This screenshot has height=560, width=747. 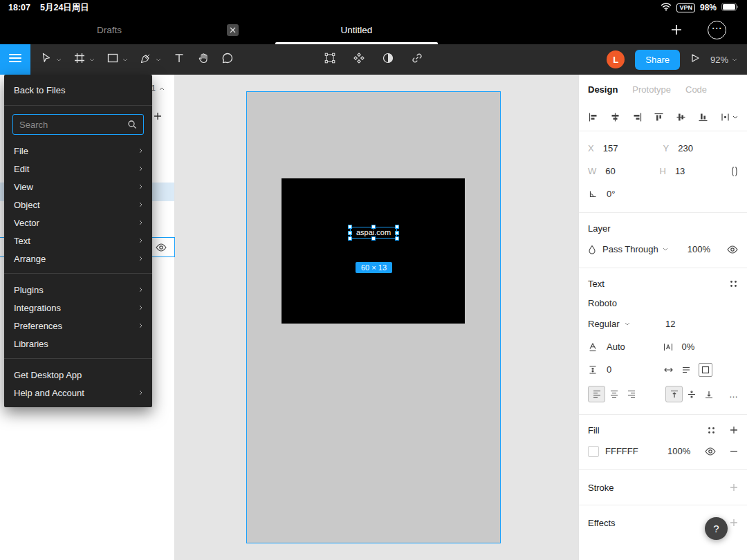 What do you see at coordinates (679, 451) in the screenshot?
I see `fill-opacity-field: 100%` at bounding box center [679, 451].